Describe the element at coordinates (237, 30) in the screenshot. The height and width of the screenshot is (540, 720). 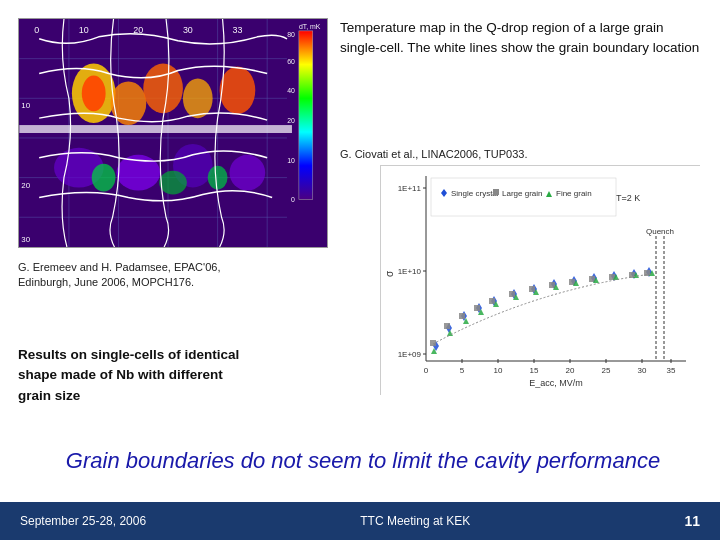
I see `svg-text: 33` at that location.